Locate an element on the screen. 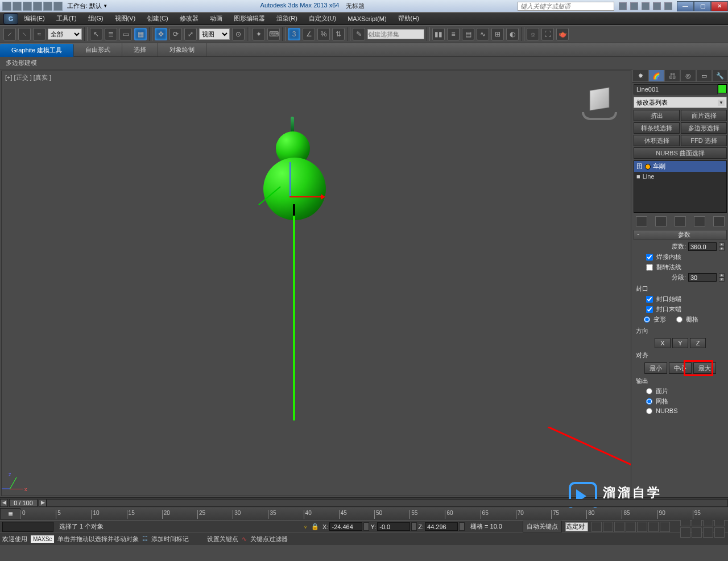  link-icon is located at coordinates (58, 6).